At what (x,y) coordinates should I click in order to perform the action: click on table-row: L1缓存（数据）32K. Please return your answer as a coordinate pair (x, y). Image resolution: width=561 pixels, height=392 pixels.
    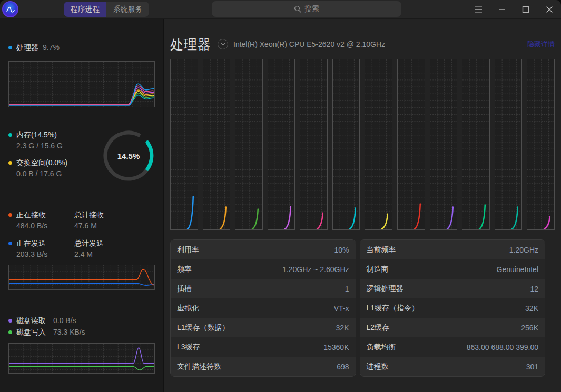
    Looking at the image, I should click on (263, 327).